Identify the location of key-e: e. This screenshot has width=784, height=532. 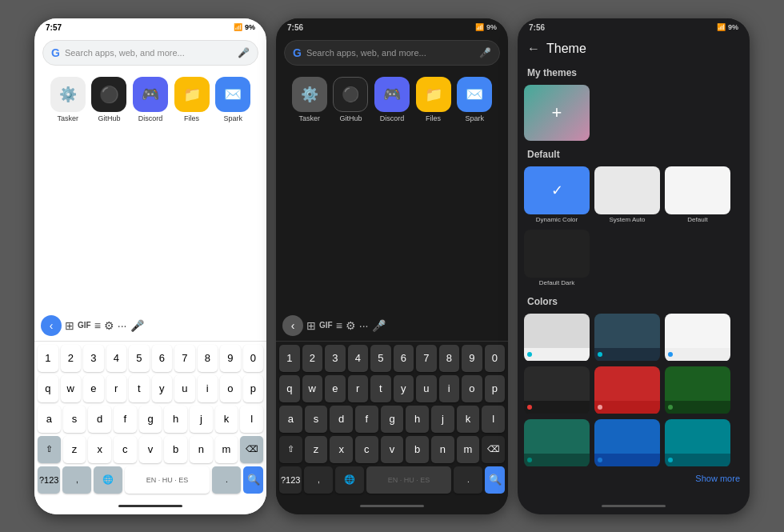
(94, 389).